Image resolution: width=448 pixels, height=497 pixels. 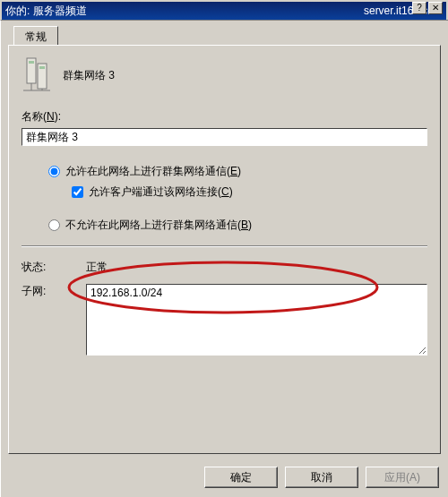 I want to click on header-title: 群集网络 3, so click(x=89, y=75).